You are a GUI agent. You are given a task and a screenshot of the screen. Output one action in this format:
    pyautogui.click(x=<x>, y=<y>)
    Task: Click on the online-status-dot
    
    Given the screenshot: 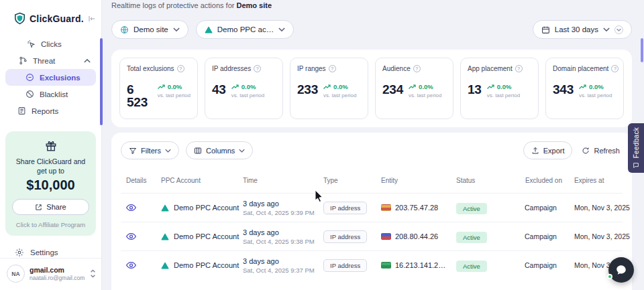 What is the action you would take?
    pyautogui.click(x=610, y=277)
    